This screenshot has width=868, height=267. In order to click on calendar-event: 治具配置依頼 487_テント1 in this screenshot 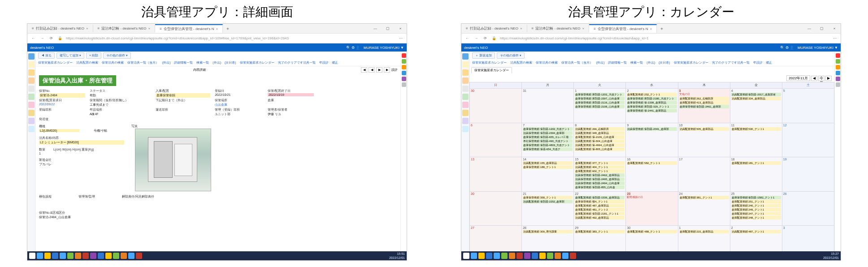, I will do `click(756, 232)`.